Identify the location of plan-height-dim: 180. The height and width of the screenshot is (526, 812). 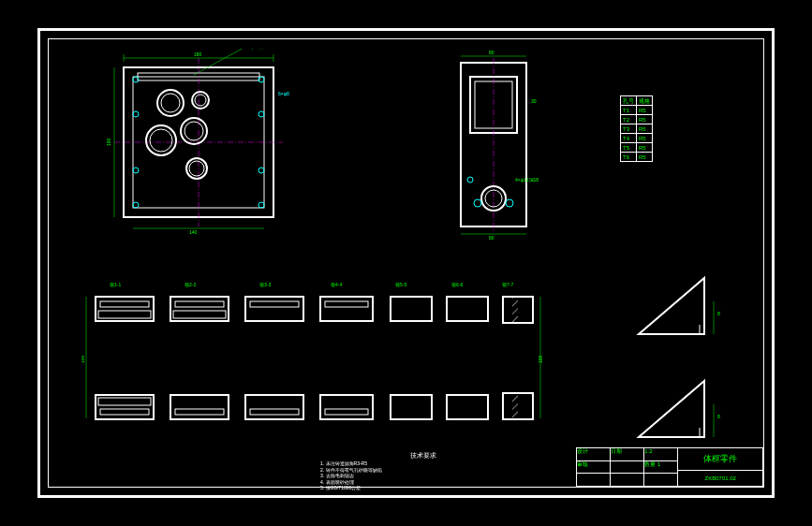
(109, 142).